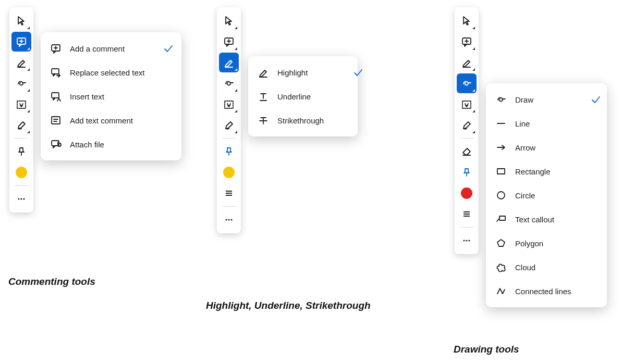 Image resolution: width=622 pixels, height=364 pixels. What do you see at coordinates (501, 267) in the screenshot?
I see `draw-cloud-icon` at bounding box center [501, 267].